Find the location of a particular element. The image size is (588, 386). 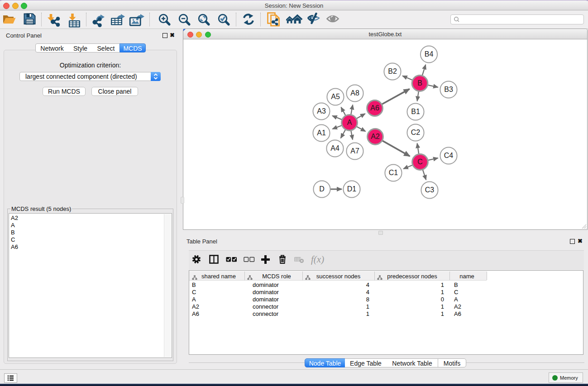

svg-text: A3 is located at coordinates (321, 111).